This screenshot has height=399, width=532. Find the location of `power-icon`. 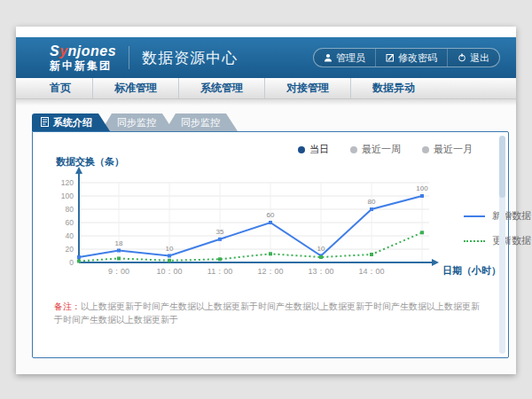

power-icon is located at coordinates (462, 58).